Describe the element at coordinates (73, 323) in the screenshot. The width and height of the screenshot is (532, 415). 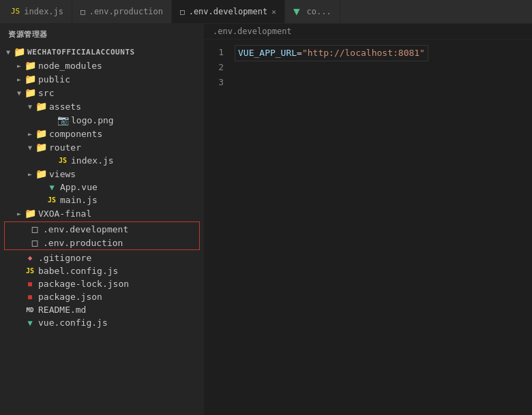
I see `item-label: vue.config.js` at that location.